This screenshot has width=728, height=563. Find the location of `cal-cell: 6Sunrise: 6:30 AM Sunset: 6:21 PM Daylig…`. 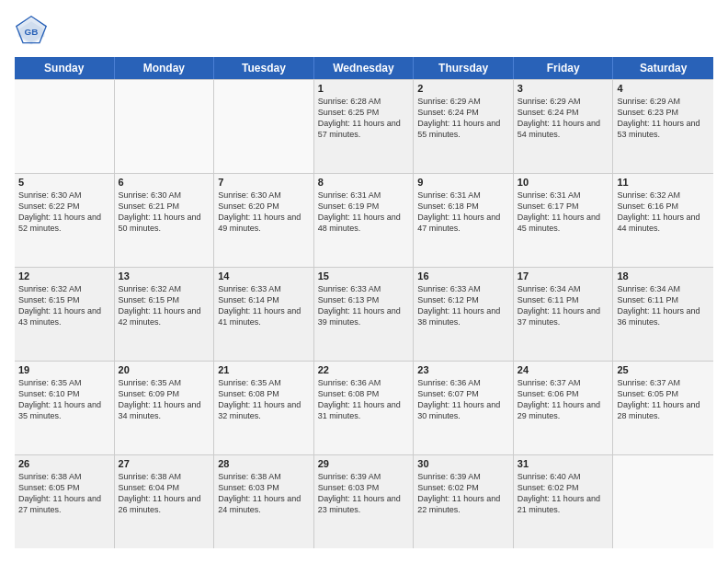

cal-cell: 6Sunrise: 6:30 AM Sunset: 6:21 PM Daylig… is located at coordinates (165, 221).